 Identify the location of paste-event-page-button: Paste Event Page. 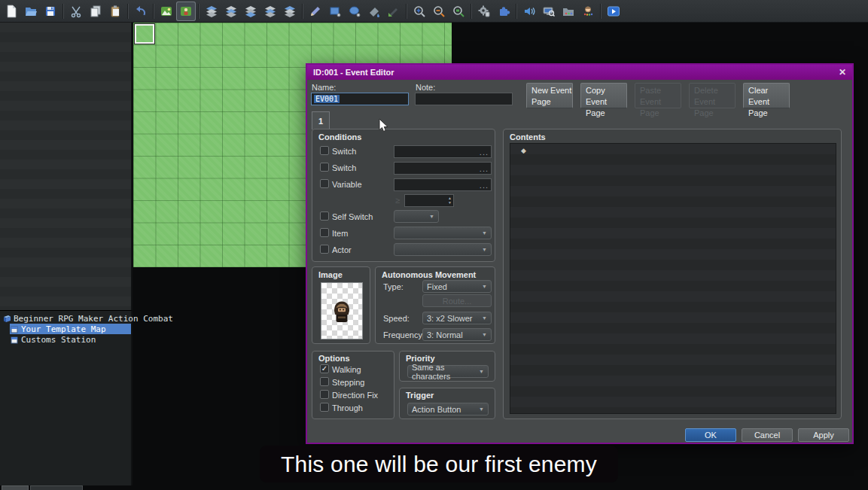
(658, 96).